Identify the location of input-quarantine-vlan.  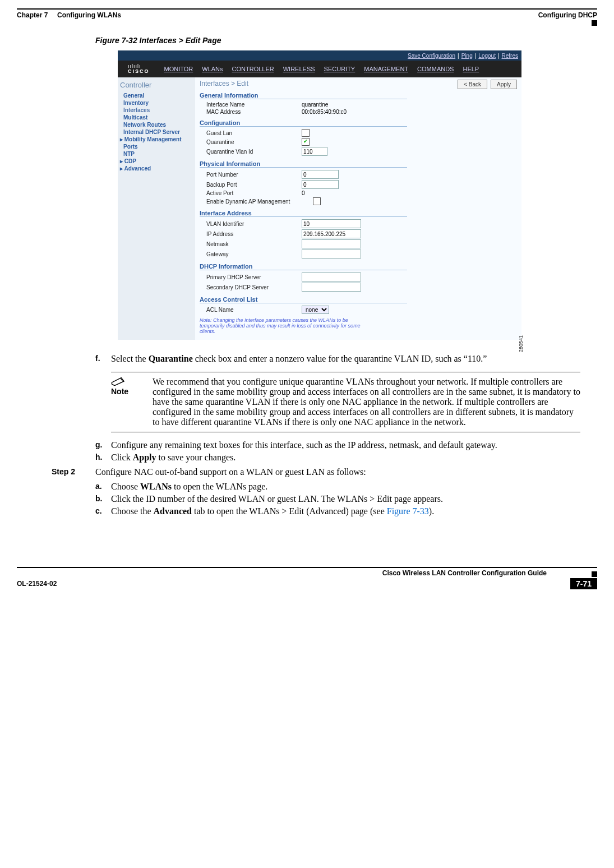
(315, 151).